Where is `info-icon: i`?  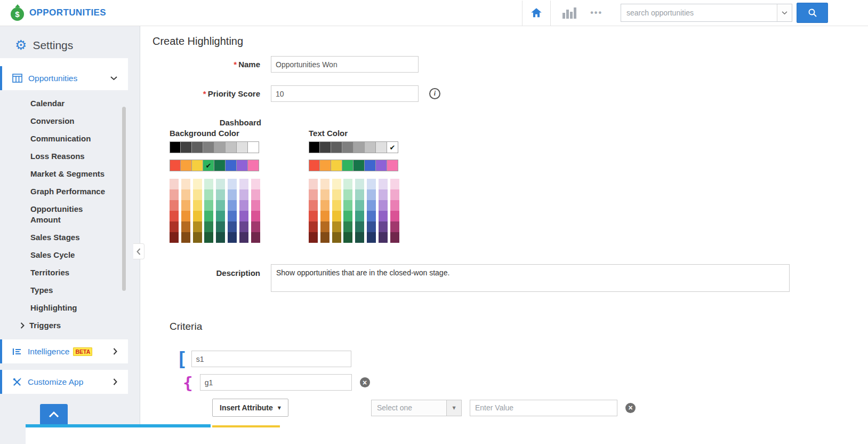 info-icon: i is located at coordinates (435, 94).